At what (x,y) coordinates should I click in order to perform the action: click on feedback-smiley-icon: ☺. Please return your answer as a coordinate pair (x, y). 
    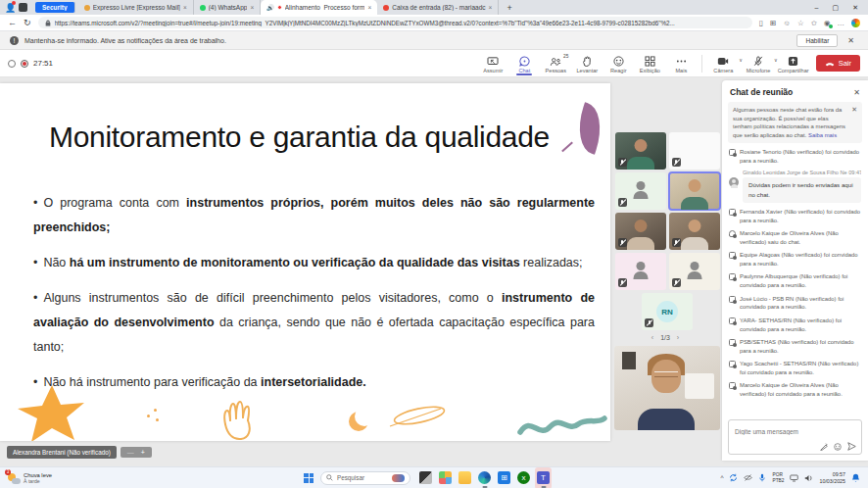
    Looking at the image, I should click on (787, 24).